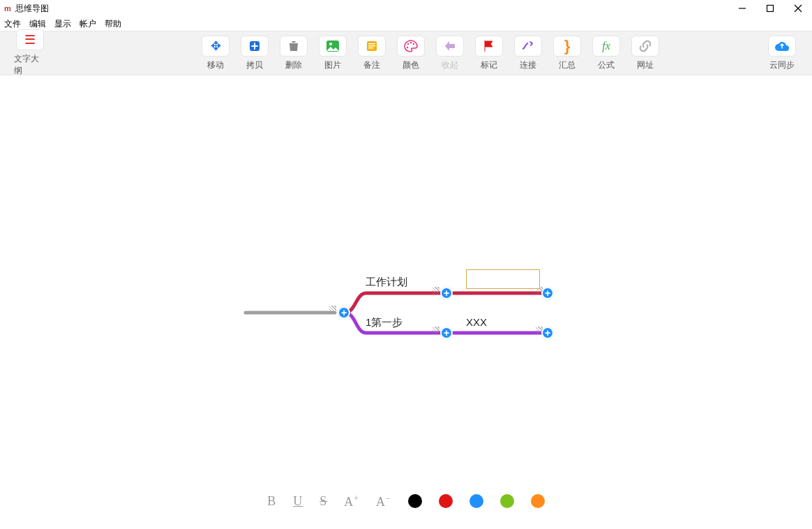 This screenshot has width=812, height=529. I want to click on brace-icon: }, so click(568, 46).